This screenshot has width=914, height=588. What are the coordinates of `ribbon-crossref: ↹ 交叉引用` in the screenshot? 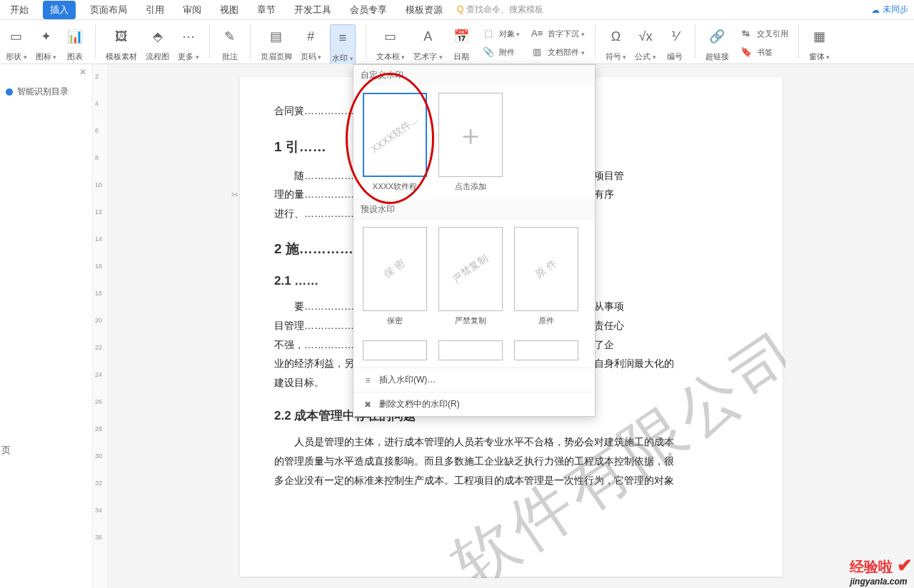 It's located at (763, 33).